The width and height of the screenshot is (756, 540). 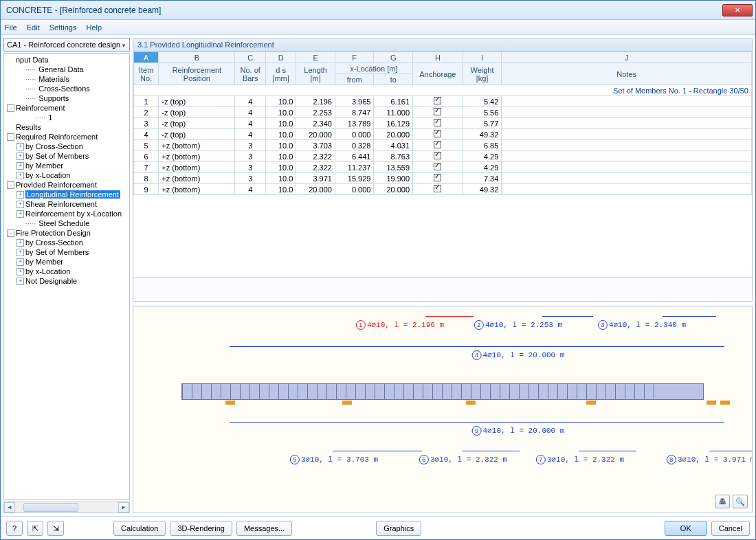 I want to click on tree-item: -Fire Protection Design, so click(x=67, y=233).